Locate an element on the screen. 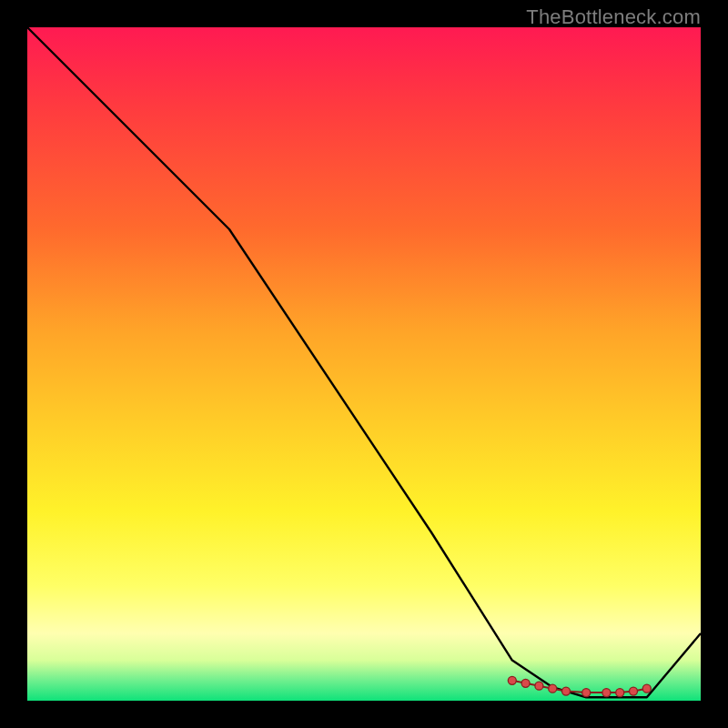 The width and height of the screenshot is (728, 728). marker-connector is located at coordinates (580, 686).